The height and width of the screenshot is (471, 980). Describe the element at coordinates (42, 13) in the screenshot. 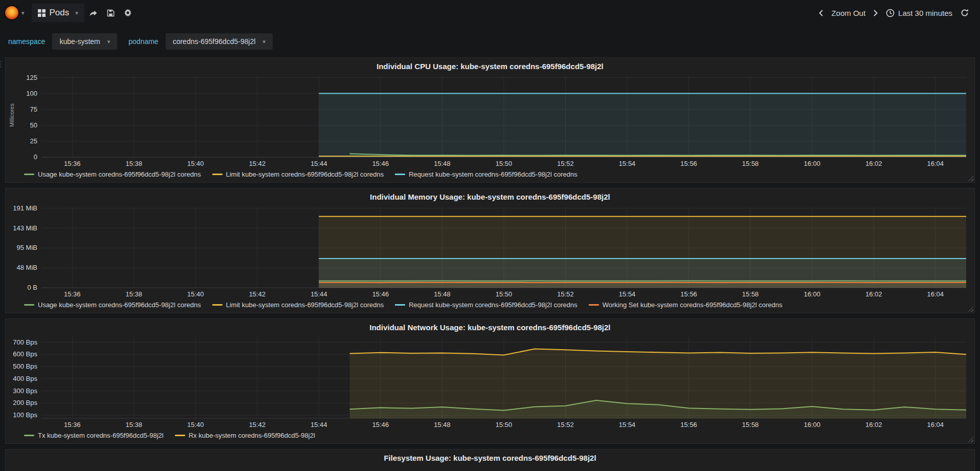

I see `dashboard-grid-icon` at that location.